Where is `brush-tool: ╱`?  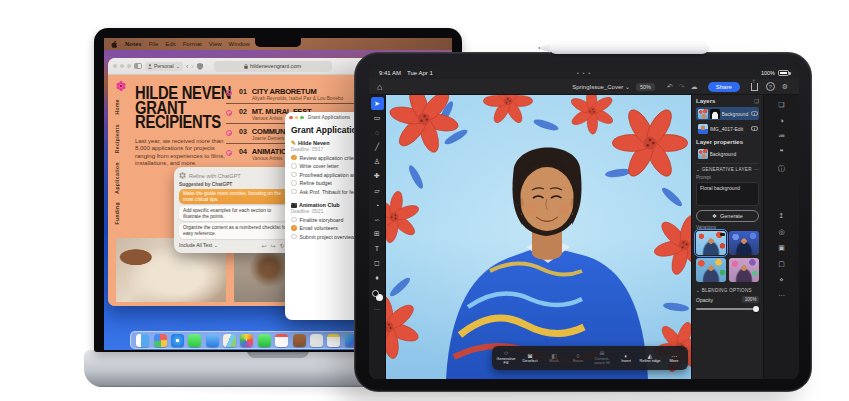
brush-tool: ╱ is located at coordinates (378, 148).